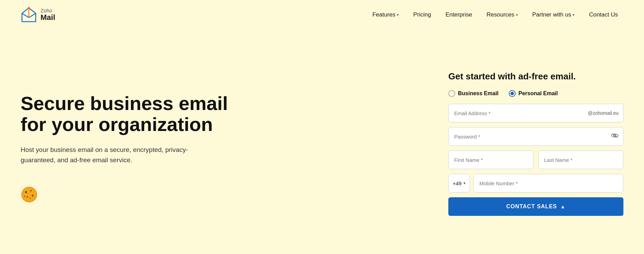  I want to click on name-row, so click(536, 160).